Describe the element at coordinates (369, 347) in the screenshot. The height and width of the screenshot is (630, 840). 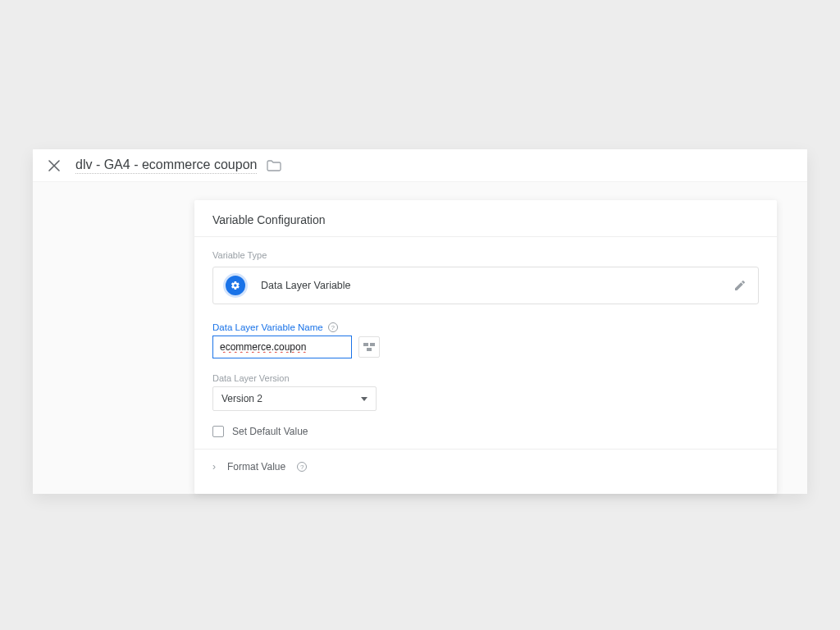
I see `variable-picker-icon` at that location.